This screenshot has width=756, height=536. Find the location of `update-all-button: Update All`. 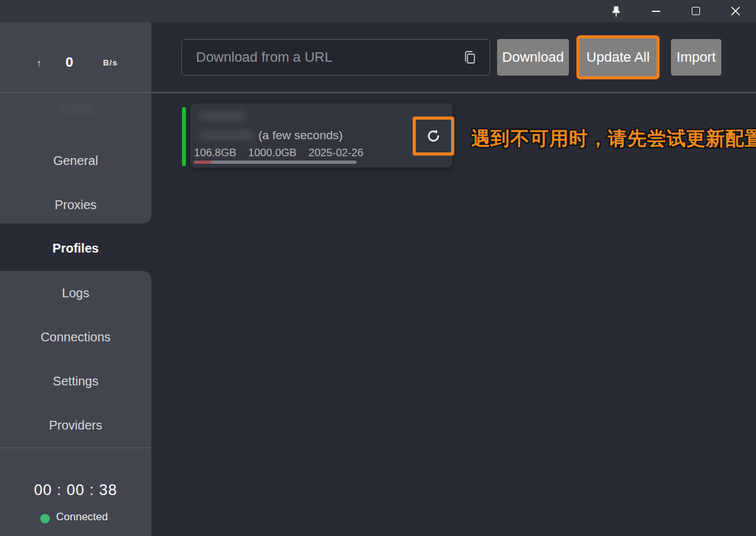

update-all-button: Update All is located at coordinates (618, 57).